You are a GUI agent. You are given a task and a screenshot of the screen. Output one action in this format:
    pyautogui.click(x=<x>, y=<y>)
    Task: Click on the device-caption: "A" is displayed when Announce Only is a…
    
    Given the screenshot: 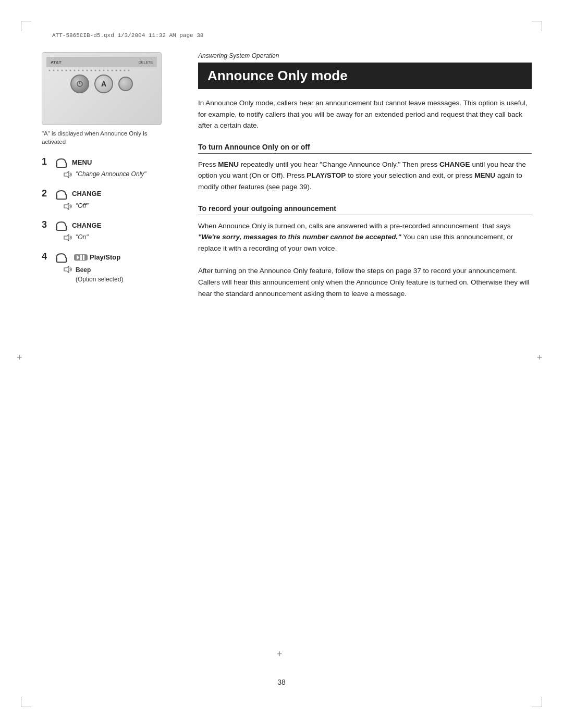 What is the action you would take?
    pyautogui.click(x=102, y=138)
    